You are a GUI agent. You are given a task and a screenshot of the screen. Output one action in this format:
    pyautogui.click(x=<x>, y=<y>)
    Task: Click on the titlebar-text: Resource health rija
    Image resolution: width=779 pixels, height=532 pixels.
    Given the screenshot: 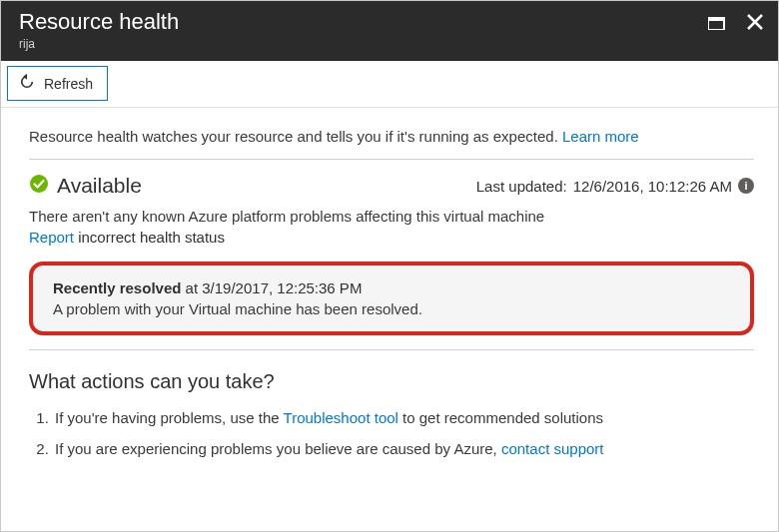 What is the action you would take?
    pyautogui.click(x=99, y=30)
    